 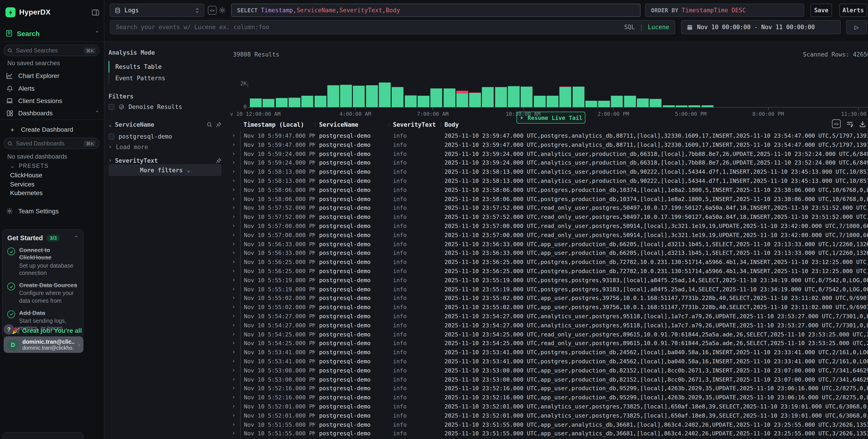 I want to click on sidebar-item-client-sessions: Client Sessions, so click(x=53, y=101).